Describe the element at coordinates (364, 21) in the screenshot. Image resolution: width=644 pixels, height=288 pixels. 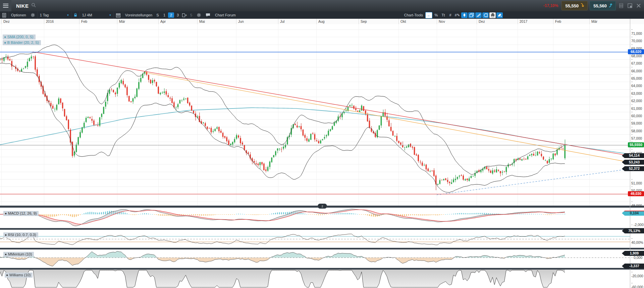
I see `time-axis-label: Sep` at that location.